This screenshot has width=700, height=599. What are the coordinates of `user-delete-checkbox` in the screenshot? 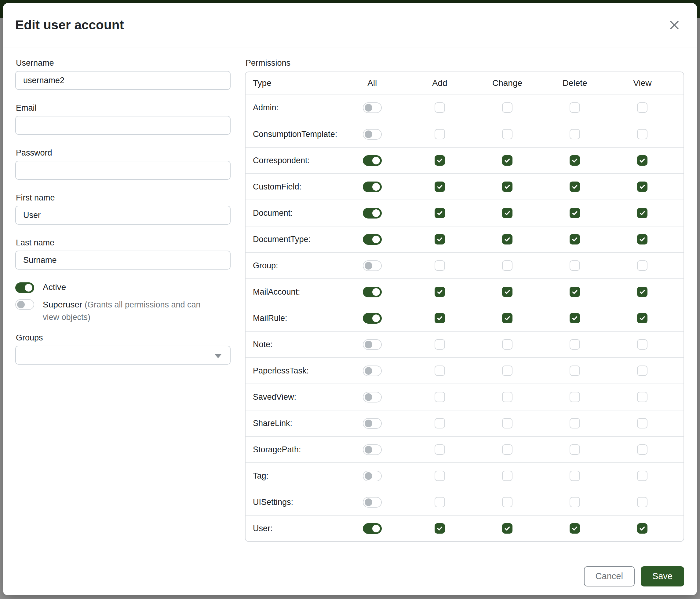 It's located at (575, 529).